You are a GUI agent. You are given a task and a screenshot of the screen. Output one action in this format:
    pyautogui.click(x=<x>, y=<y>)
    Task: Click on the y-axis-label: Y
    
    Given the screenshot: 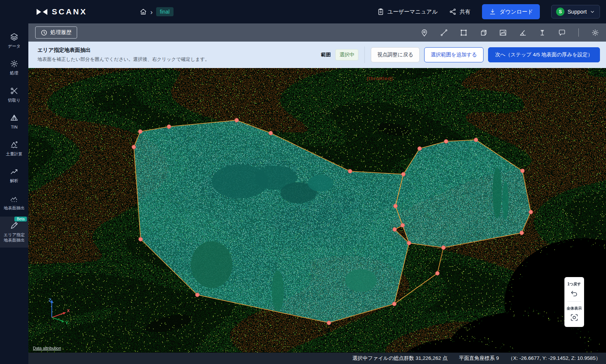 What is the action you would take?
    pyautogui.click(x=67, y=323)
    